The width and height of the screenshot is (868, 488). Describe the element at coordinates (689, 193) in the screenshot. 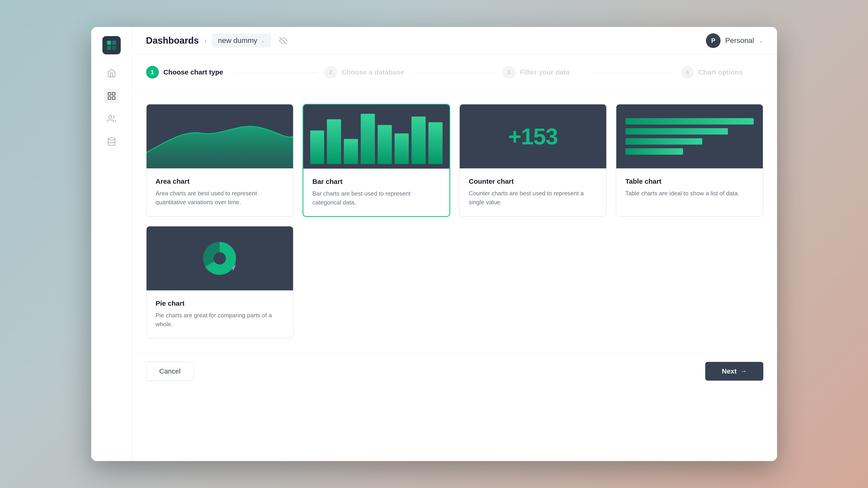

I see `table-chart-desc: Table charts are ideal to show a list of…` at that location.